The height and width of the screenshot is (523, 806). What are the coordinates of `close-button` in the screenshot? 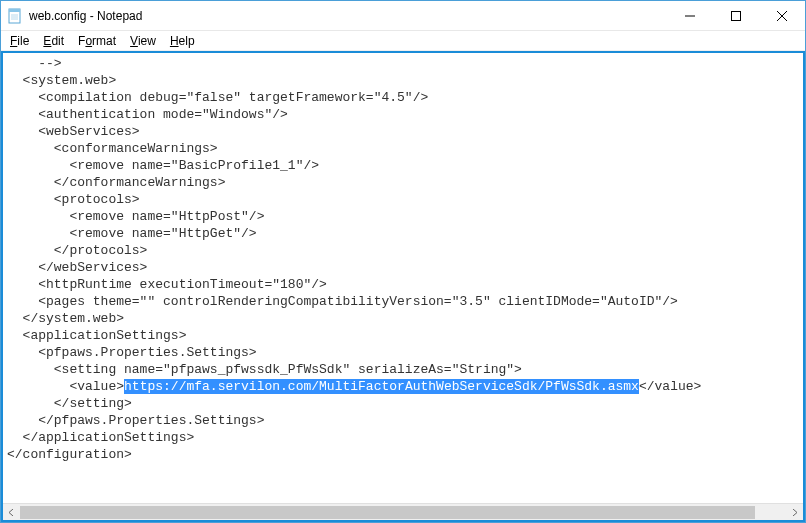 It's located at (782, 16).